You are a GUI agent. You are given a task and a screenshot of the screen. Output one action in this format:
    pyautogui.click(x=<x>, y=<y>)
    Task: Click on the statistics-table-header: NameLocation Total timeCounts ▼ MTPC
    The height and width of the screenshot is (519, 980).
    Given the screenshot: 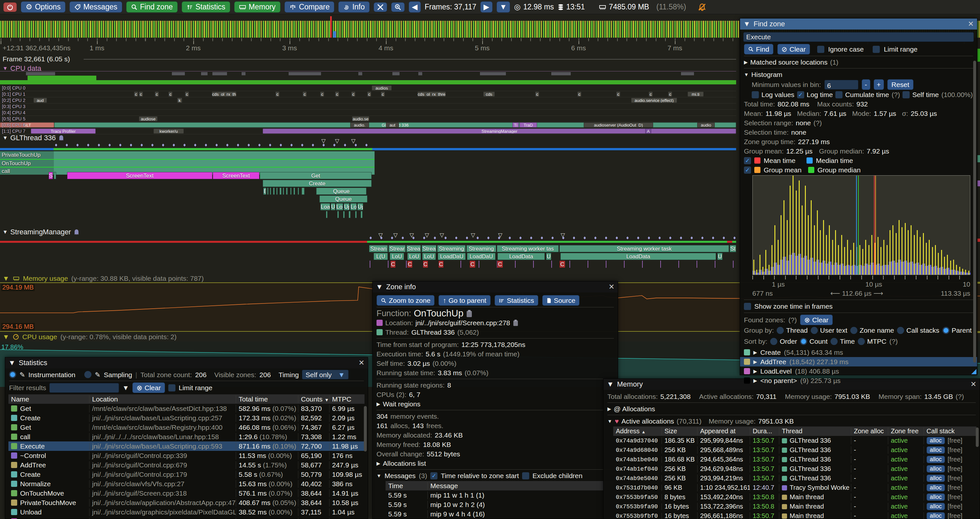 What is the action you would take?
    pyautogui.click(x=186, y=399)
    